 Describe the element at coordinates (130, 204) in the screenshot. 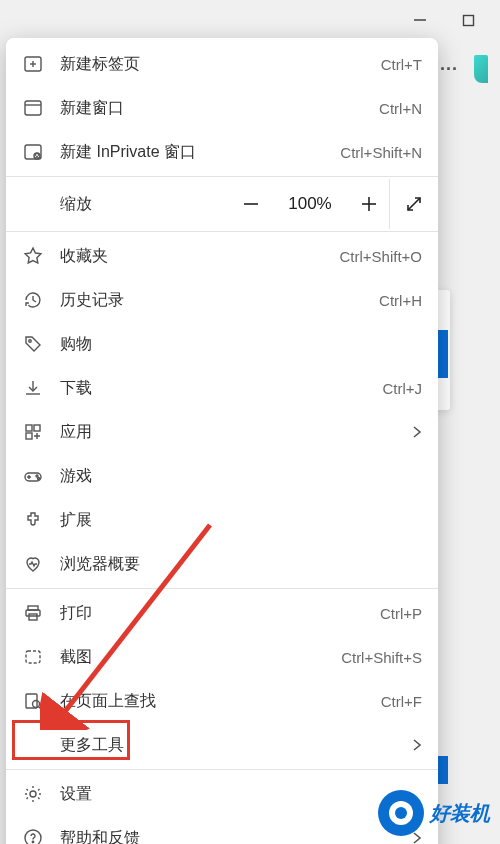

I see `zoom-label: 缩放` at that location.